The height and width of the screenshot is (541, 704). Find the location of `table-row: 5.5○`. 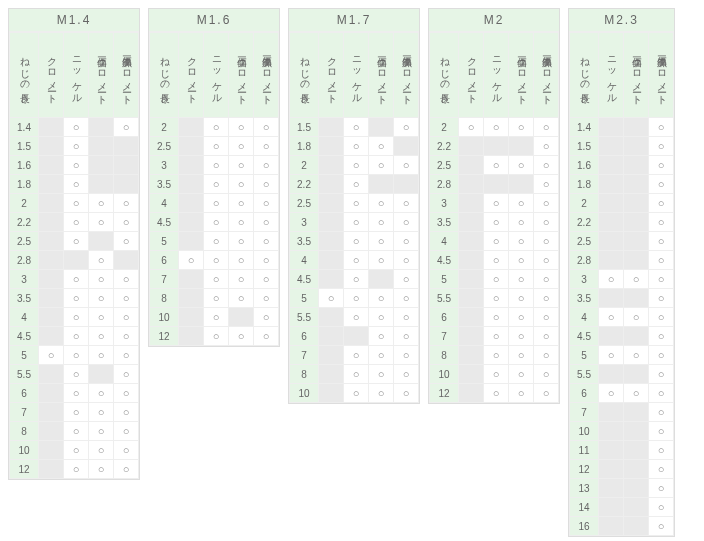

table-row: 5.5○ is located at coordinates (622, 374).